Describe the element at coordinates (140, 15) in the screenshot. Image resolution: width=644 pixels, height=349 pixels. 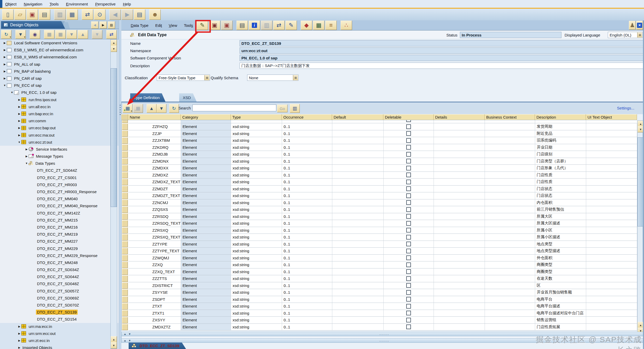
I see `worklist-button: ▤` at that location.